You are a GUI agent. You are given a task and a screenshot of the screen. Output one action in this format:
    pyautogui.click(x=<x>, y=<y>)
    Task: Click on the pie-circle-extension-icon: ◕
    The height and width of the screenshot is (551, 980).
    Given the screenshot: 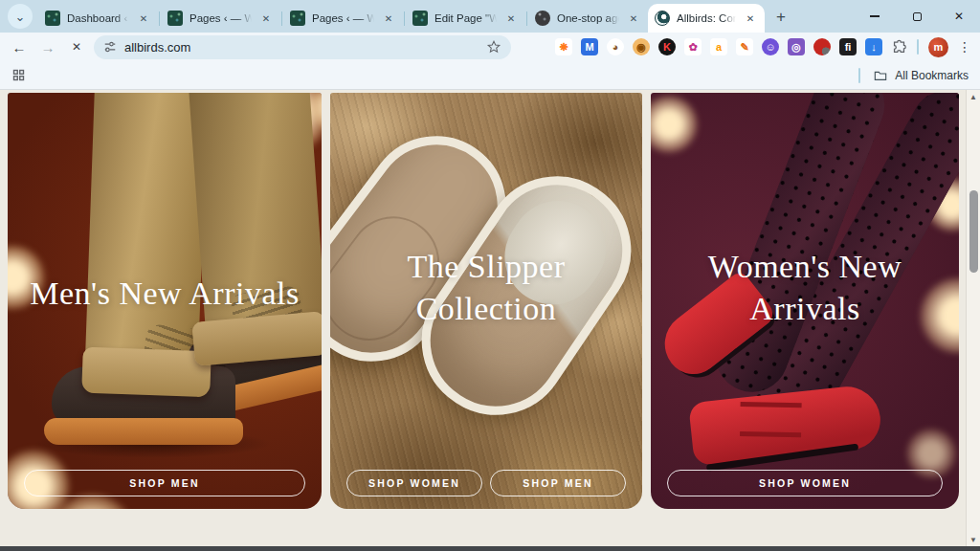 What is the action you would take?
    pyautogui.click(x=615, y=47)
    